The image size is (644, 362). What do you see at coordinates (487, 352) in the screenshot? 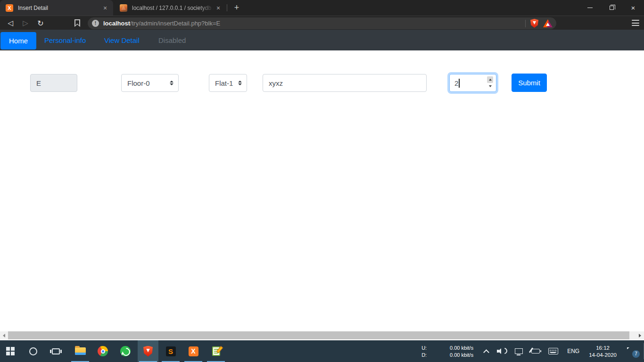
I see `tray-expand-button` at bounding box center [487, 352].